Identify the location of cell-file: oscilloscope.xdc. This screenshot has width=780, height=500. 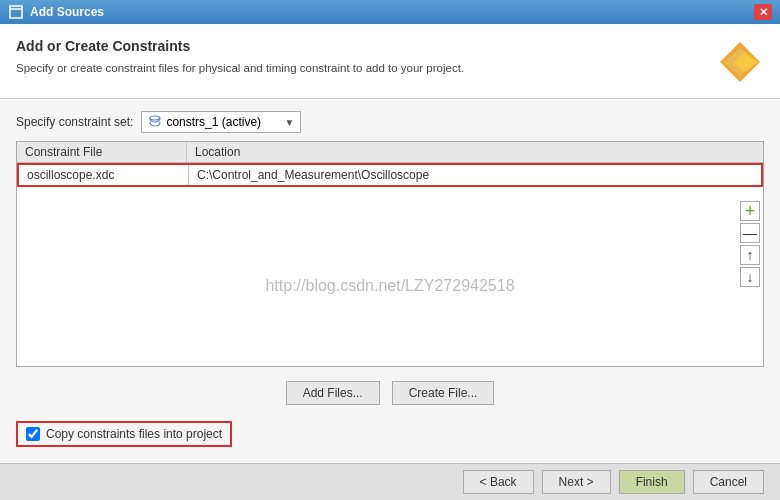
(104, 175).